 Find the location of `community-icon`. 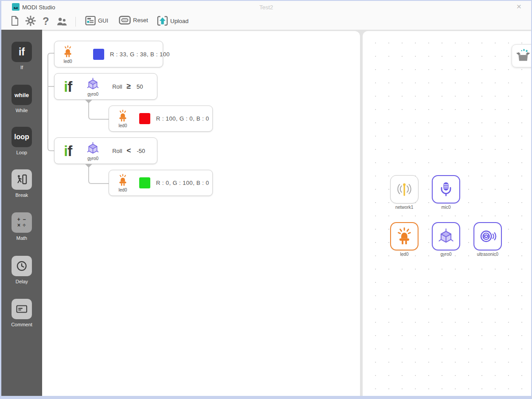

community-icon is located at coordinates (62, 21).